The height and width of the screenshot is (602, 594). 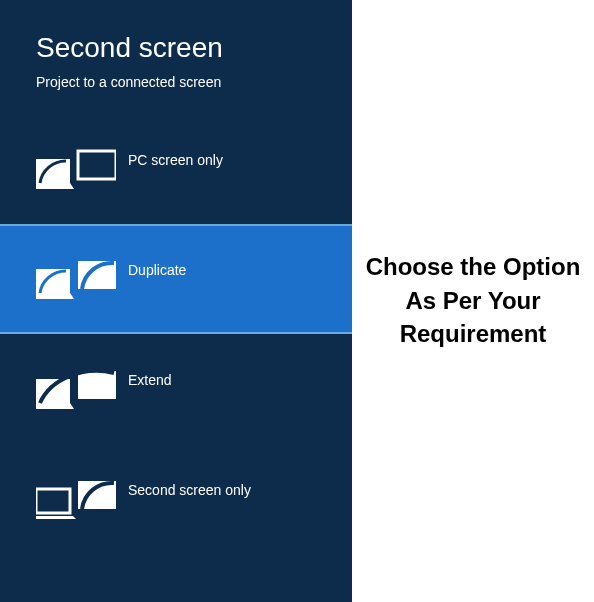 I want to click on option-label: Duplicate, so click(x=157, y=270).